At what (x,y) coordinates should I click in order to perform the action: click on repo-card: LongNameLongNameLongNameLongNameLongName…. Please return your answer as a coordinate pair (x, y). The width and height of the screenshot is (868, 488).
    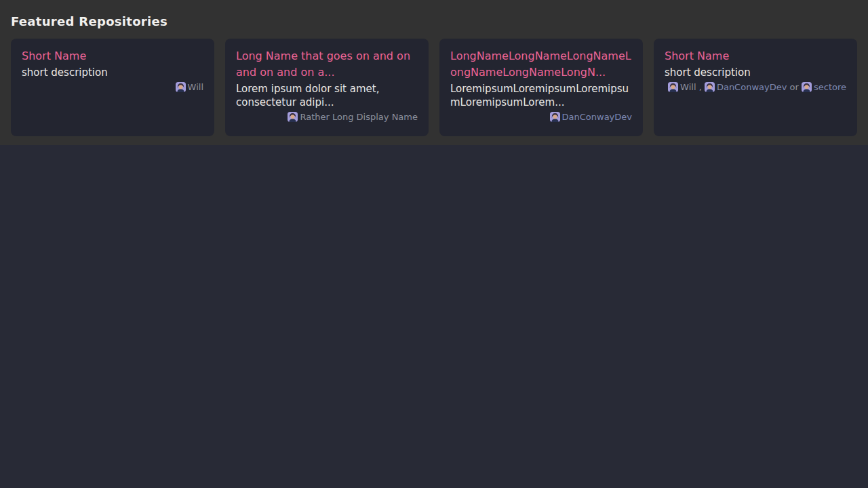
    Looking at the image, I should click on (541, 87).